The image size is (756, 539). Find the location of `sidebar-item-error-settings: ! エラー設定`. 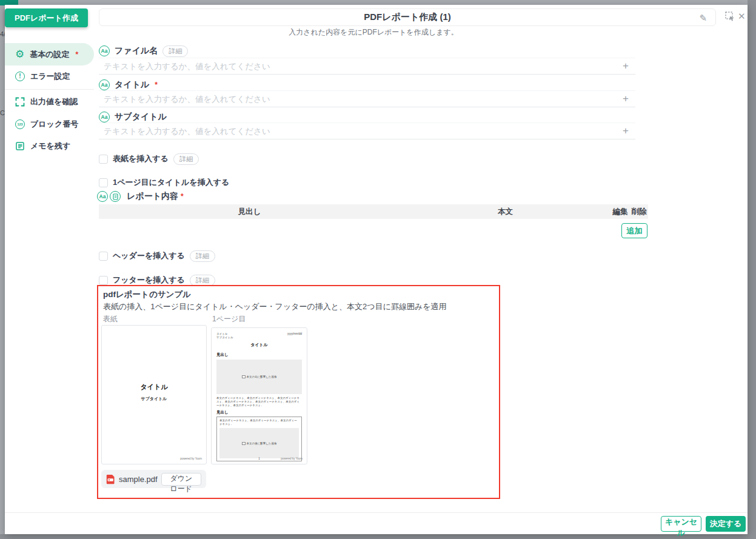

sidebar-item-error-settings: ! エラー設定 is located at coordinates (50, 76).